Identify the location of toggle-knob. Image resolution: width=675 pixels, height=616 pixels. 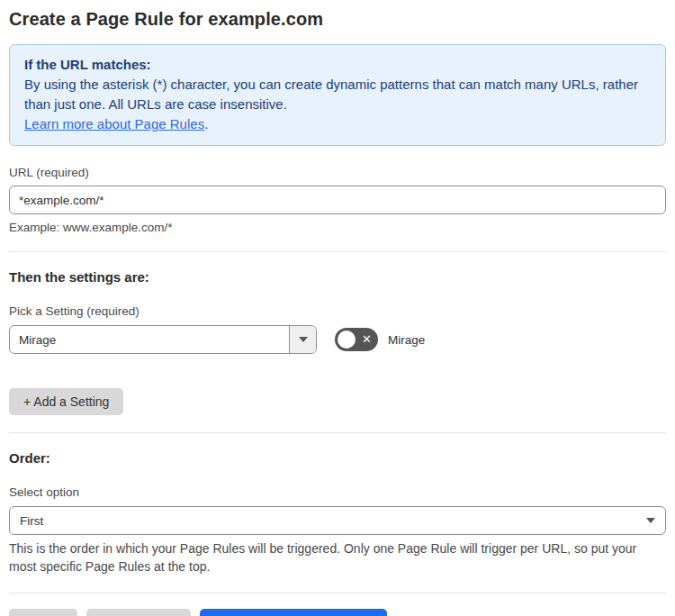
(346, 340).